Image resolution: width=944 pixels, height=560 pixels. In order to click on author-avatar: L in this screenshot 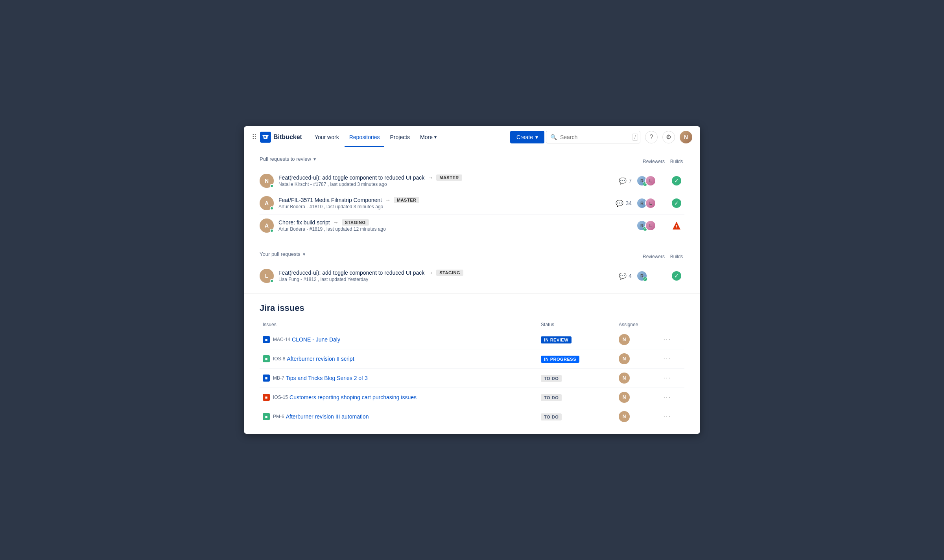, I will do `click(267, 276)`.